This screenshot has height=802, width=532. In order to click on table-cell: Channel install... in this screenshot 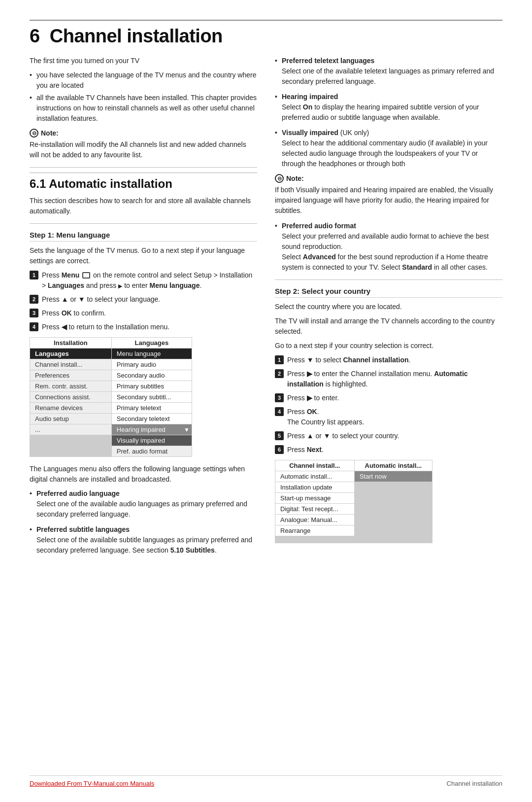, I will do `click(71, 365)`.